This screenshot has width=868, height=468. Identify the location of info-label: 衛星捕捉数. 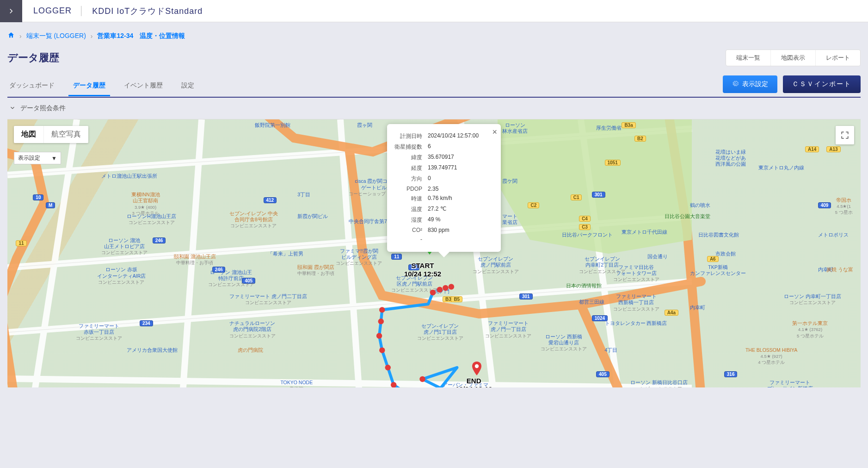
(411, 147).